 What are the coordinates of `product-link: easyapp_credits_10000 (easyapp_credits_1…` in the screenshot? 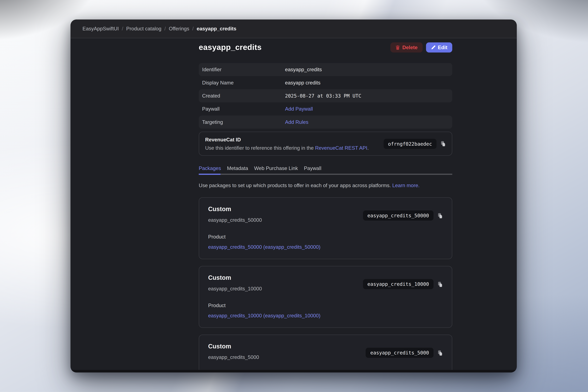 It's located at (264, 316).